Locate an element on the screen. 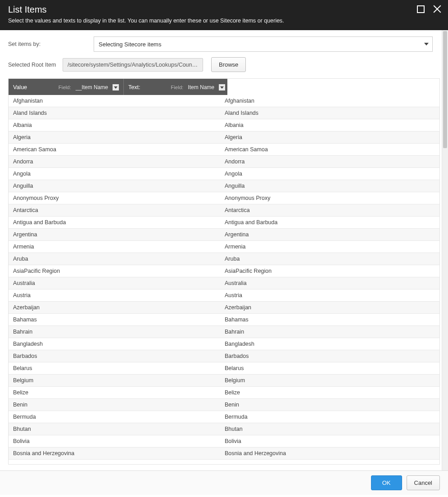  chevron-down-icon is located at coordinates (426, 44).